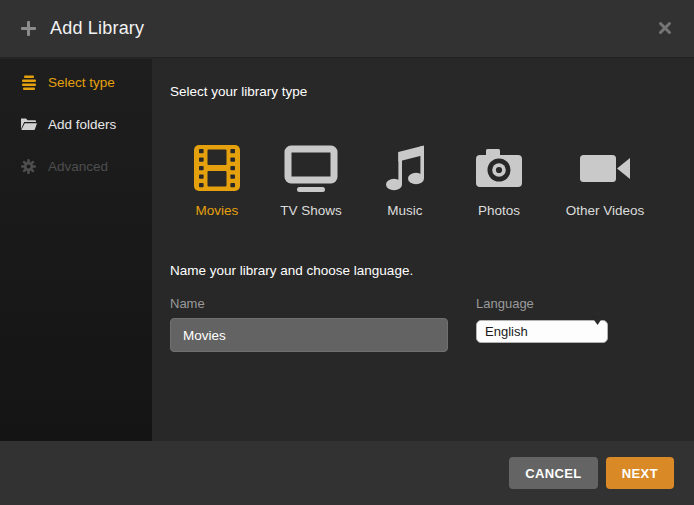 Image resolution: width=694 pixels, height=505 pixels. What do you see at coordinates (309, 324) in the screenshot?
I see `name-field-group: Name` at bounding box center [309, 324].